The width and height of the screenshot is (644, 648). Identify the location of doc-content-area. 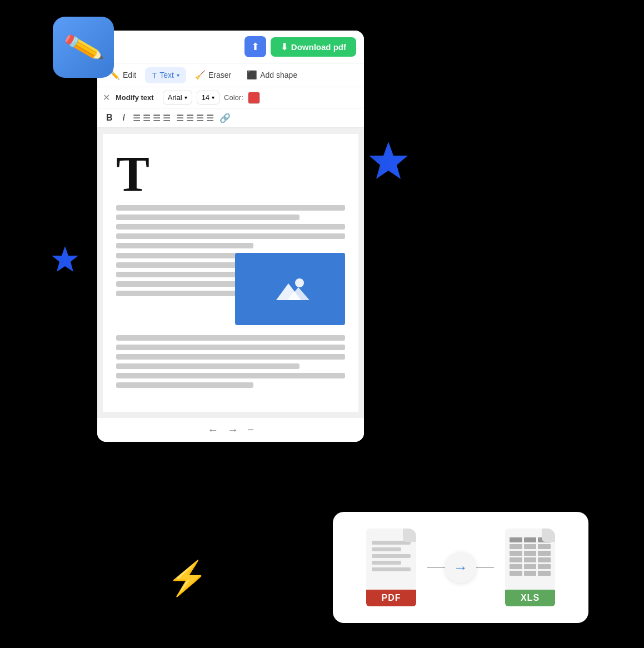
(231, 292).